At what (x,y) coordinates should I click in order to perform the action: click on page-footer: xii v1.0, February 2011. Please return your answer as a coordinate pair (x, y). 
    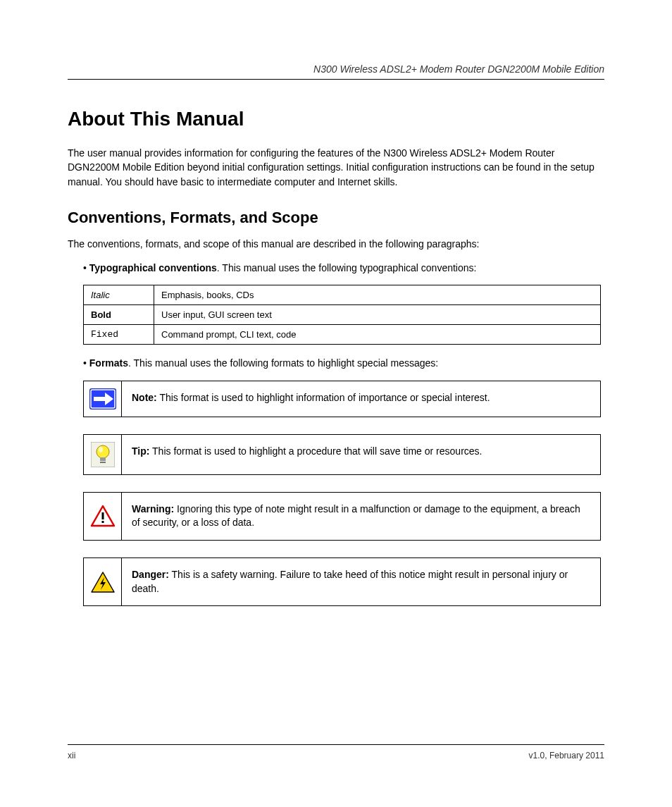
    Looking at the image, I should click on (336, 753).